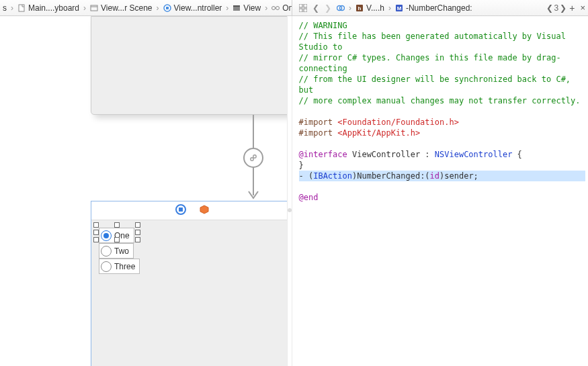 The width and height of the screenshot is (588, 366). What do you see at coordinates (290, 191) in the screenshot?
I see `editor-gutter` at bounding box center [290, 191].